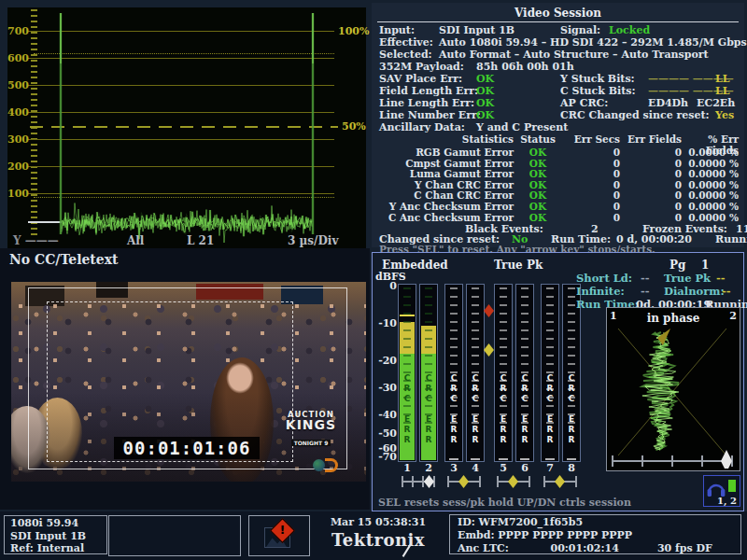 This screenshot has width=747, height=560. I want to click on audio-meter-type-label: True Pk, so click(518, 265).